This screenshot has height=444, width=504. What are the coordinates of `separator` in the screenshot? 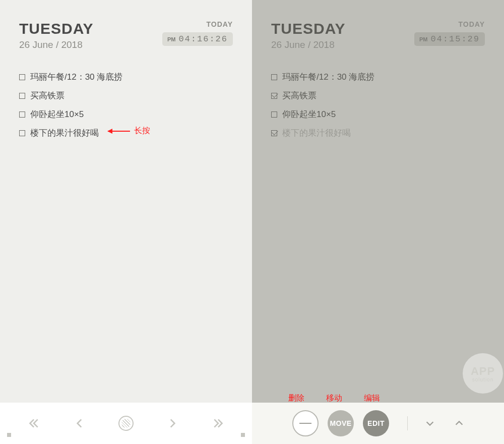 It's located at (407, 423).